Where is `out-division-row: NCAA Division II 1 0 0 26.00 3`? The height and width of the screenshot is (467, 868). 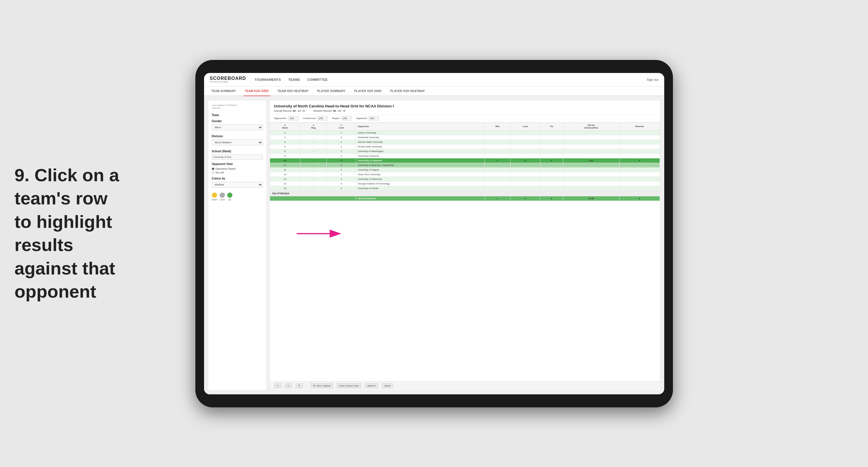 out-division-row: NCAA Division II 1 0 0 26.00 3 is located at coordinates (465, 198).